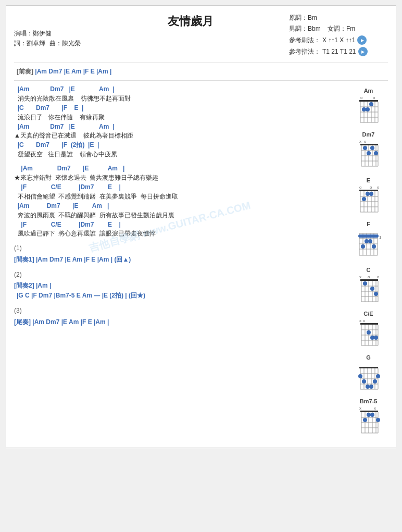 This screenshot has height=532, width=402. Describe the element at coordinates (179, 201) in the screenshot. I see `verse-2: |Am Dm7 |E Am | ★來忘掉錯對 來懷念過去 曾共渡患難日子總有樂趣…` at that location.